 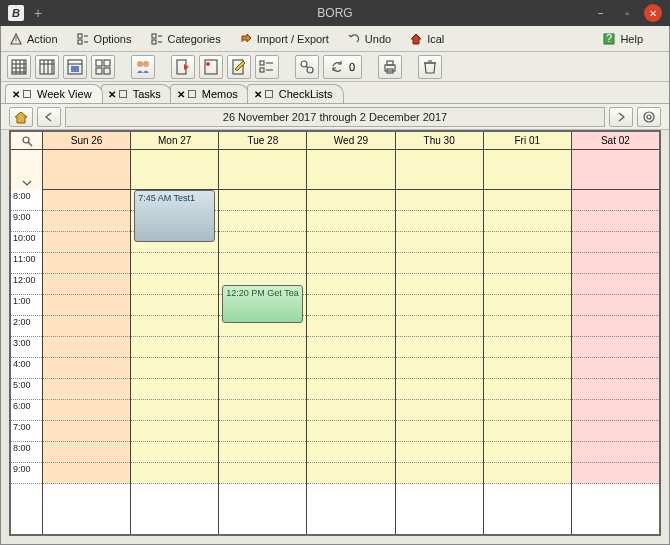 I want to click on year-view-button, so click(x=103, y=67).